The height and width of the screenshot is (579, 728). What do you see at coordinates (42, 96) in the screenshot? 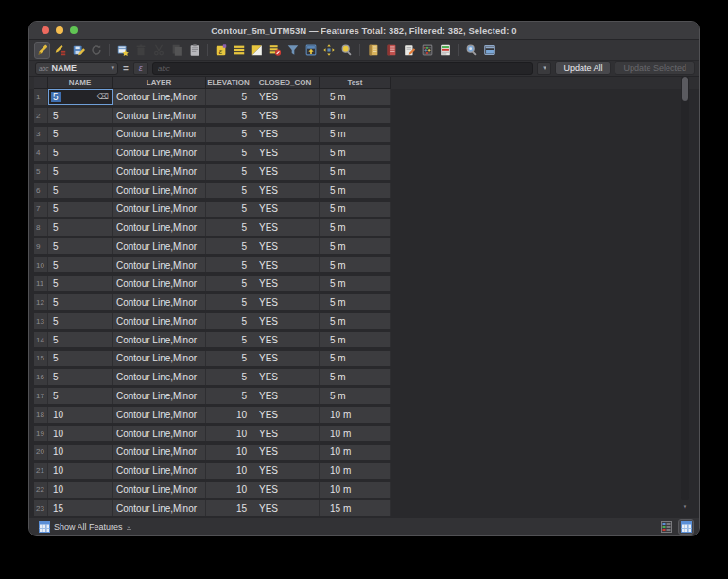
I see `row-number-cell: 1` at bounding box center [42, 96].